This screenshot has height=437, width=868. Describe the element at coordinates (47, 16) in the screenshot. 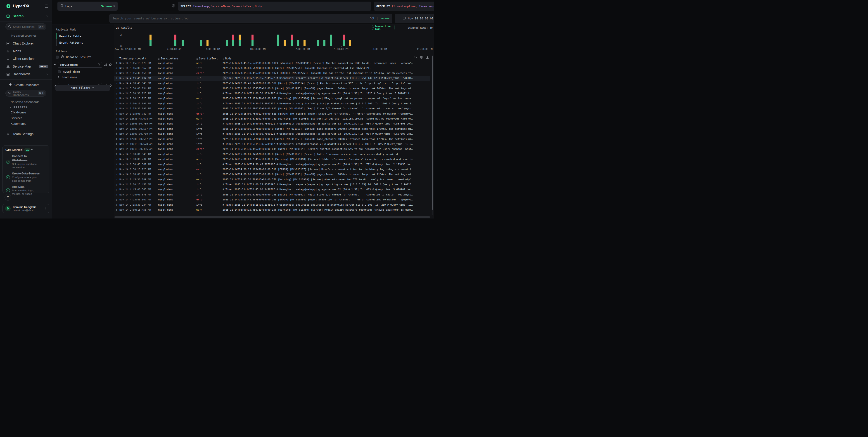

I see `chevron-up-icon` at that location.